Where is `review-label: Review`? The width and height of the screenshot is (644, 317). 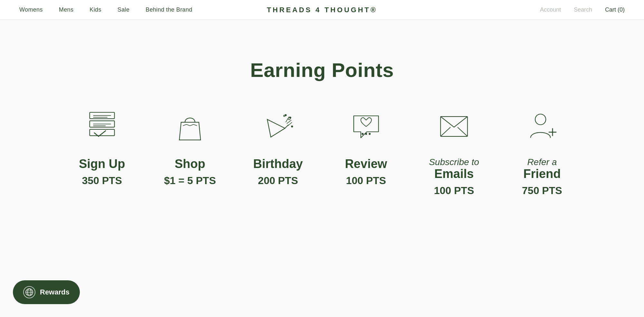
review-label: Review is located at coordinates (366, 164).